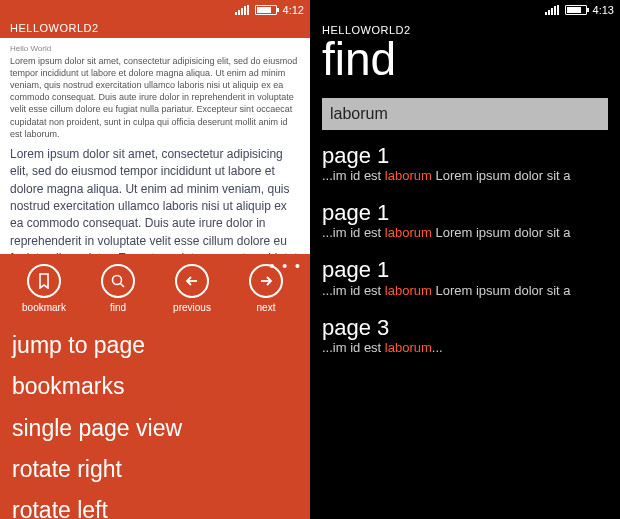  What do you see at coordinates (155, 9) in the screenshot?
I see `status-bar: 4:12` at bounding box center [155, 9].